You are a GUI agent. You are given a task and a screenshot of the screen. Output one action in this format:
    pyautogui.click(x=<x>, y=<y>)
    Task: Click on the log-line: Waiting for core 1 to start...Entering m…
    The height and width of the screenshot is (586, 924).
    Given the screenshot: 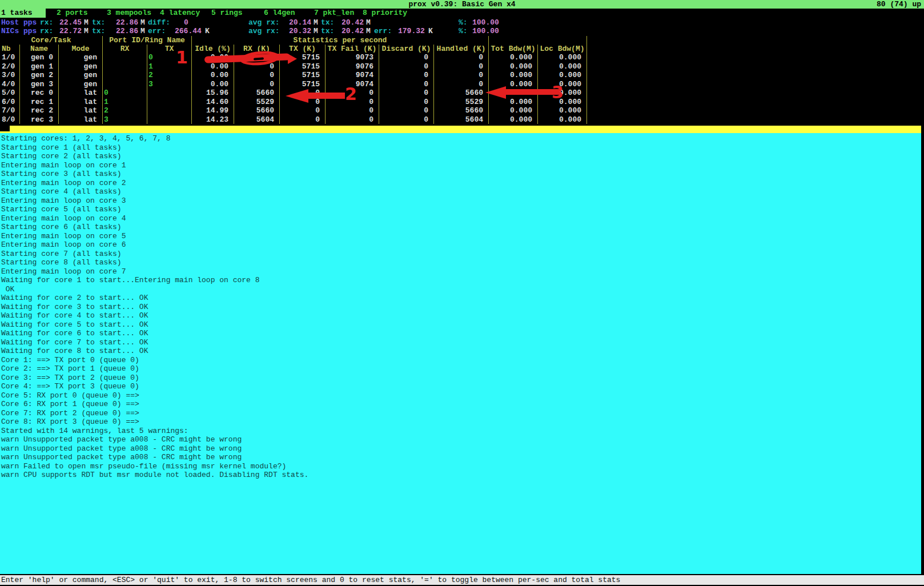 What is the action you would take?
    pyautogui.click(x=460, y=280)
    